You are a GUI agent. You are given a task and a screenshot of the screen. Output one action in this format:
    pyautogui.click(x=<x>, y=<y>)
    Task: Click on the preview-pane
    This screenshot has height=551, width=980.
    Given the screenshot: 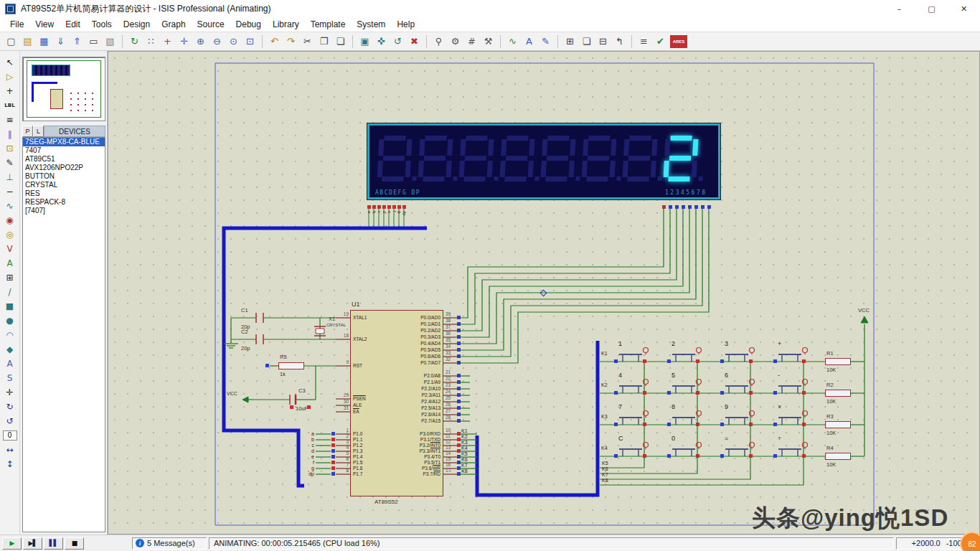 What is the action you would take?
    pyautogui.click(x=64, y=89)
    